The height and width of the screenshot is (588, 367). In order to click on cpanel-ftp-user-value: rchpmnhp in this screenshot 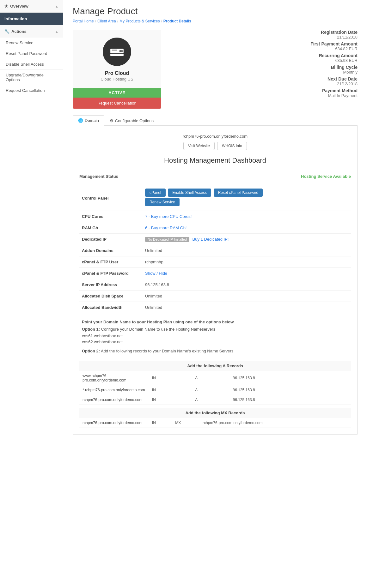, I will do `click(247, 262)`.